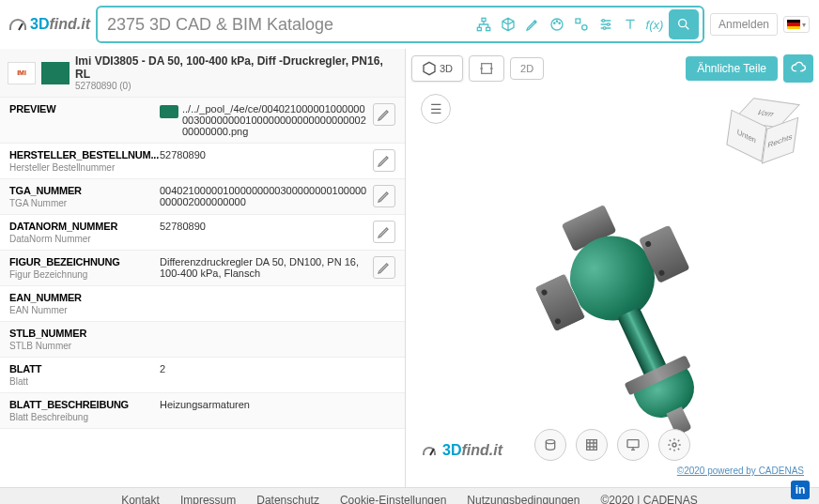 Image resolution: width=819 pixels, height=504 pixels. What do you see at coordinates (569, 24) in the screenshot?
I see `search-filter-icons: f(x)` at bounding box center [569, 24].